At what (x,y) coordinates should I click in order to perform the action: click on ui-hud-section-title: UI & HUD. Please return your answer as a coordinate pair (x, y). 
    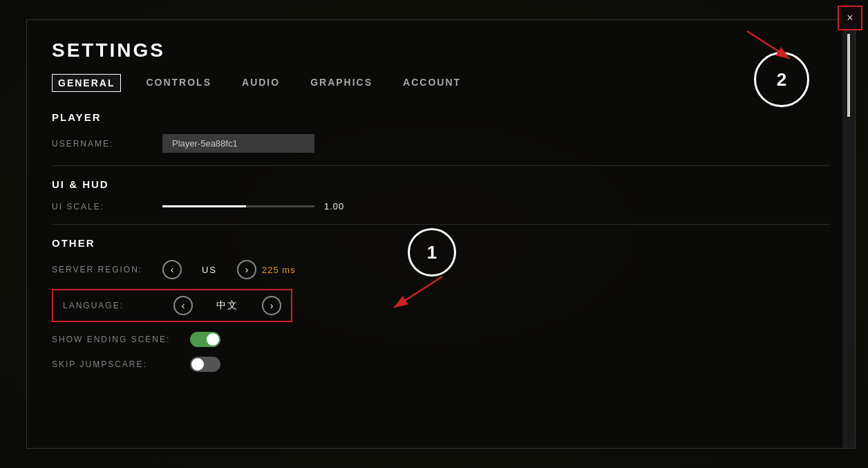
    Looking at the image, I should click on (441, 184).